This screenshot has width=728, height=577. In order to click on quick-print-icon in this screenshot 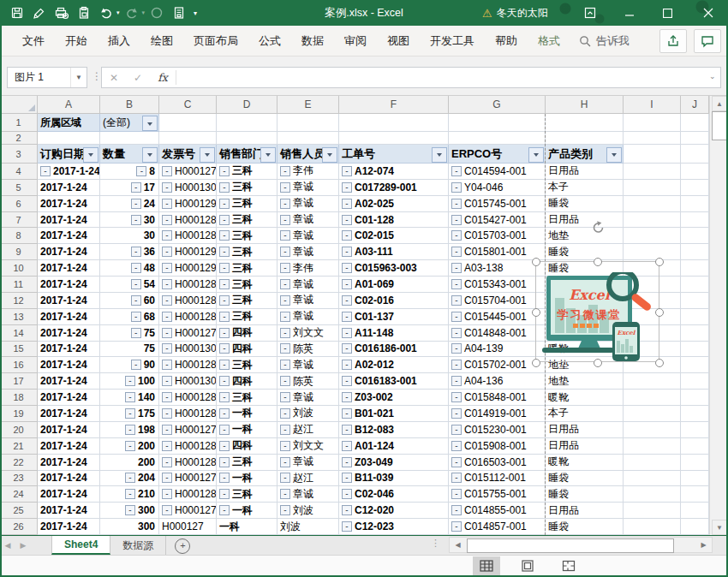, I will do `click(62, 13)`.